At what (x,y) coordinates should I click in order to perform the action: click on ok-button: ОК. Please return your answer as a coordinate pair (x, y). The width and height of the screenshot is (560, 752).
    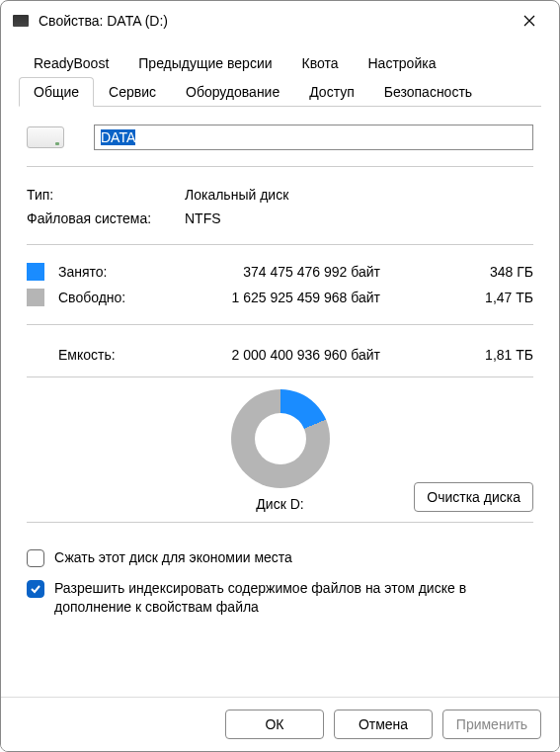
    Looking at the image, I should click on (275, 724).